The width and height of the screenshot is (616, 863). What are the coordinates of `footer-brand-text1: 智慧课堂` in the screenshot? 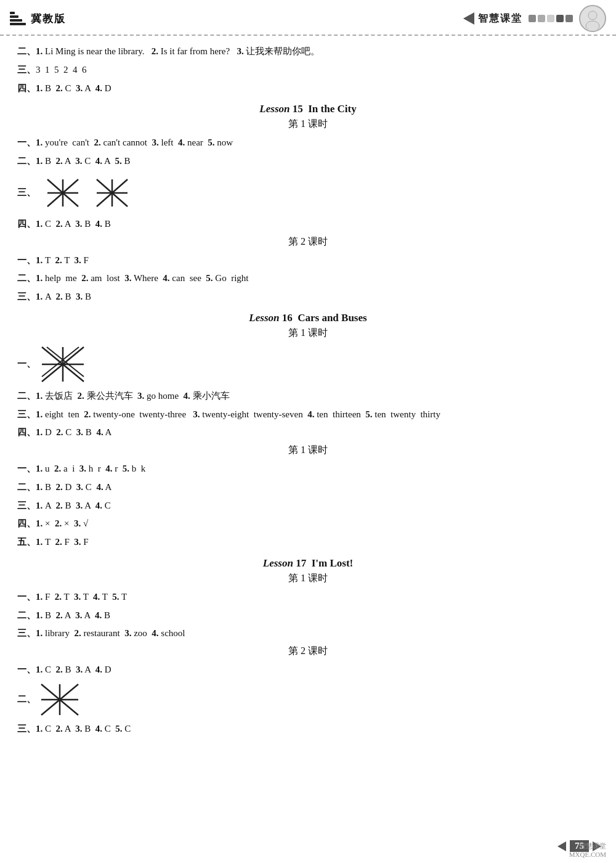 It's located at (588, 846).